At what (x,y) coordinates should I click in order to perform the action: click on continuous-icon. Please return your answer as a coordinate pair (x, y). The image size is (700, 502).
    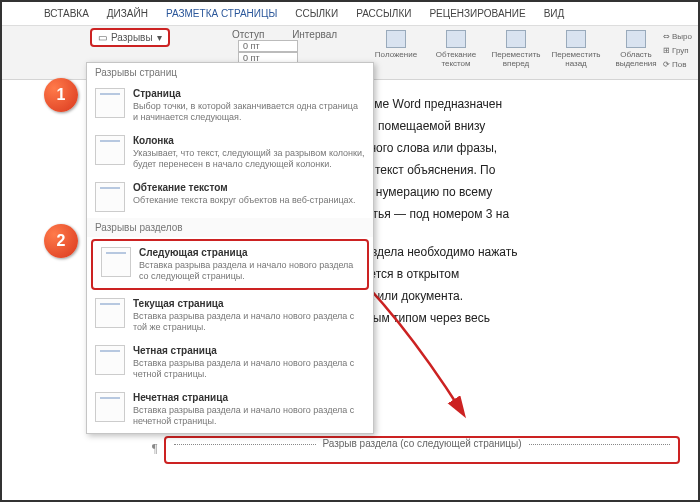
    Looking at the image, I should click on (110, 313).